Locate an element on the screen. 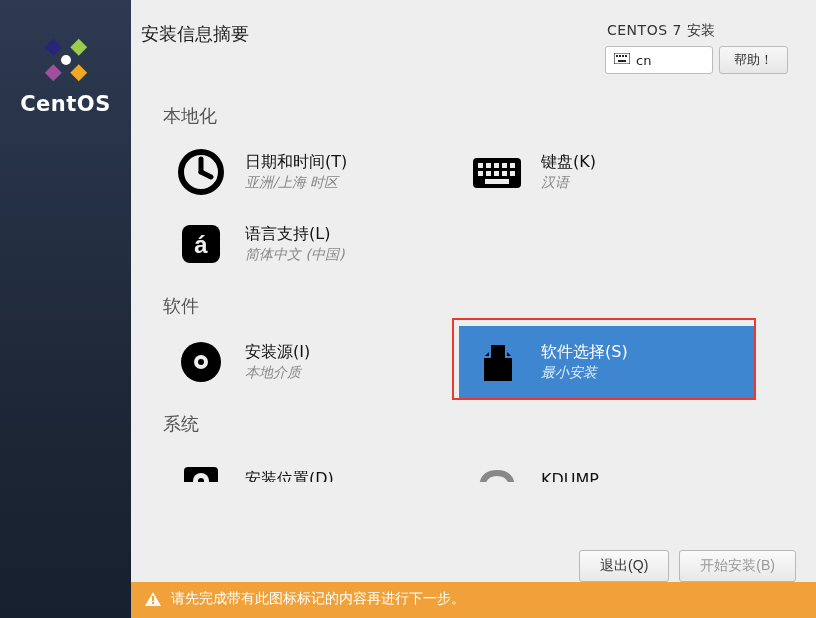 The width and height of the screenshot is (816, 618). brand-name: CentOS is located at coordinates (66, 104).